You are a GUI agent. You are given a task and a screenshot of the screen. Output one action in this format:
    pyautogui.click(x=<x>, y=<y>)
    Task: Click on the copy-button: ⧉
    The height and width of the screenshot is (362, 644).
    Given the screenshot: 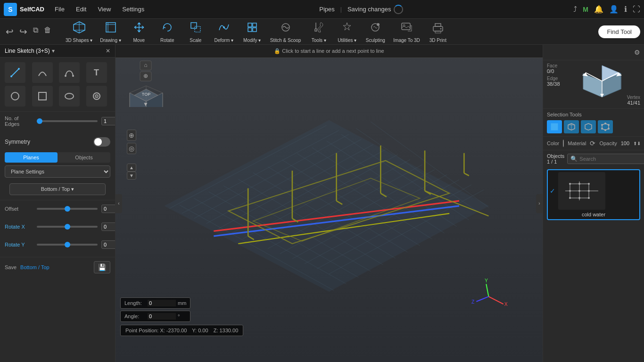 What is the action you would take?
    pyautogui.click(x=36, y=32)
    